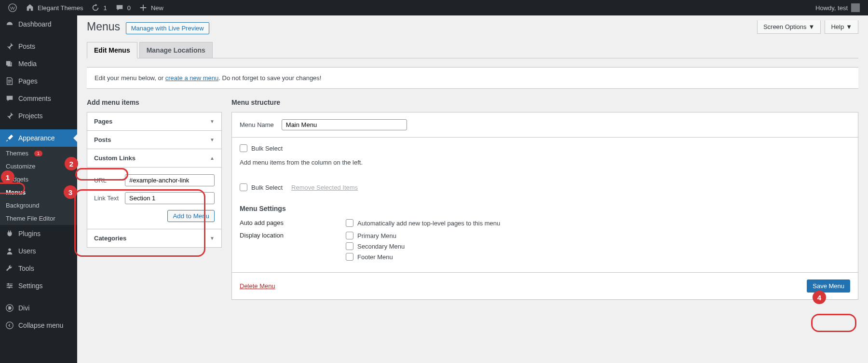 This screenshot has width=868, height=363. I want to click on accordion-categories: Categories▼, so click(154, 238).